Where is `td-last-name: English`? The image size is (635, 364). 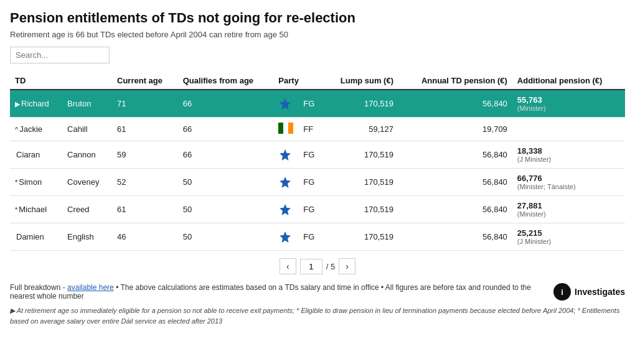 td-last-name: English is located at coordinates (87, 237).